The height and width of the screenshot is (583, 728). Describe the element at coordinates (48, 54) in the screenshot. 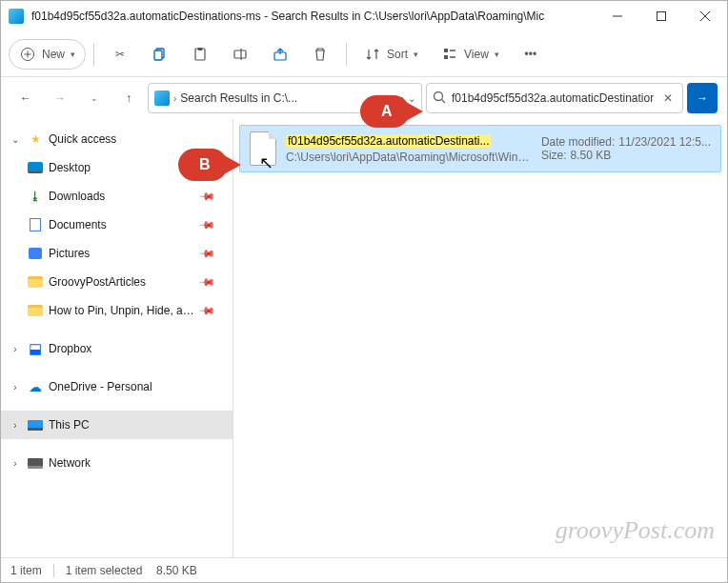

I see `new-button: New ▾` at that location.